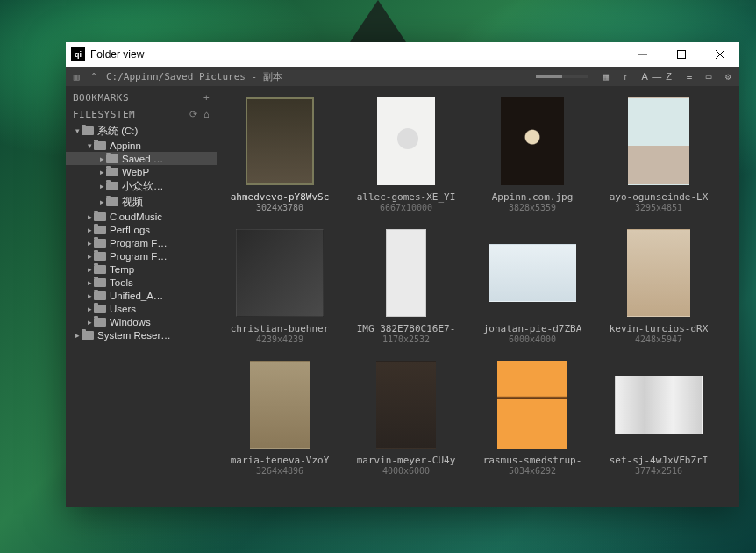 Image resolution: width=756 pixels, height=553 pixels. Describe the element at coordinates (135, 172) in the screenshot. I see `tree-item-label: WebP` at that location.